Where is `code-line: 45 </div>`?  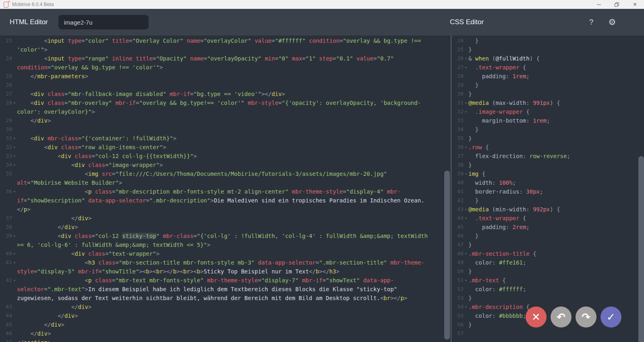
code-line: 45 </div> is located at coordinates (226, 325).